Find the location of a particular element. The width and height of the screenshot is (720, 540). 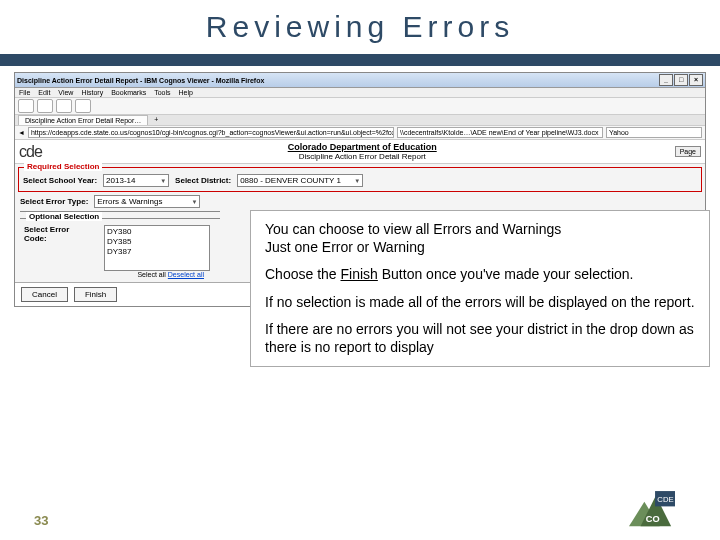

callout-p4: If there are no errors you will not see … is located at coordinates (480, 338).